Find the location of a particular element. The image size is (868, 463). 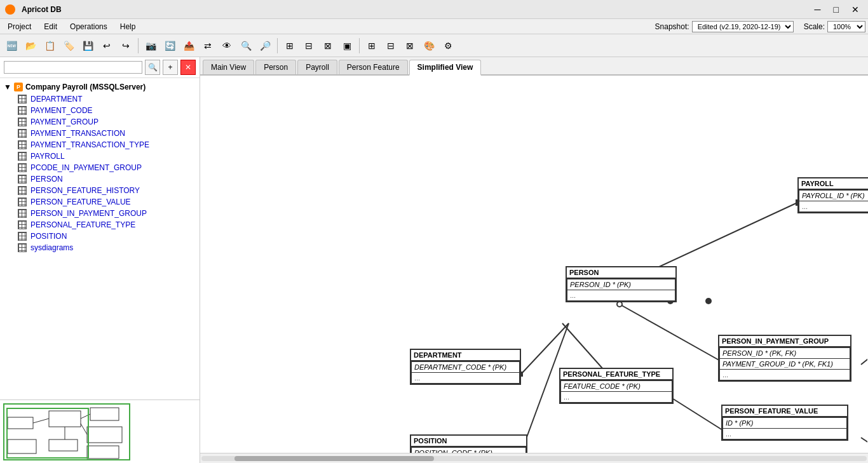

tree-item-sysdiagrams: sysdiagrams is located at coordinates (100, 248).